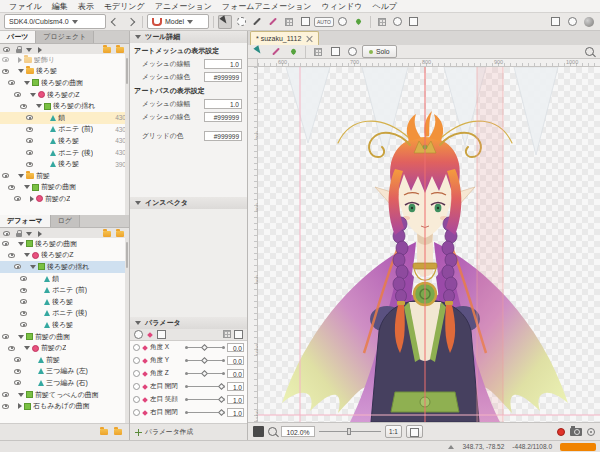 This screenshot has height=452, width=600. Describe the element at coordinates (64, 72) in the screenshot. I see `parts-tree-row: 後ろ髪` at that location.